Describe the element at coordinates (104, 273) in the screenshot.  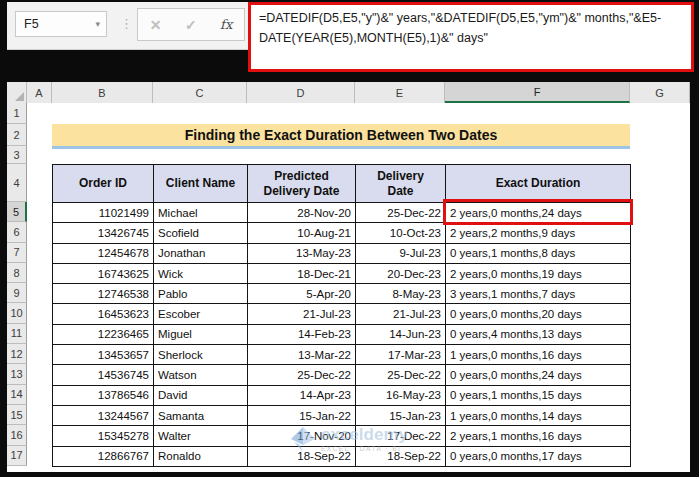
I see `cell: 16743625` at that location.